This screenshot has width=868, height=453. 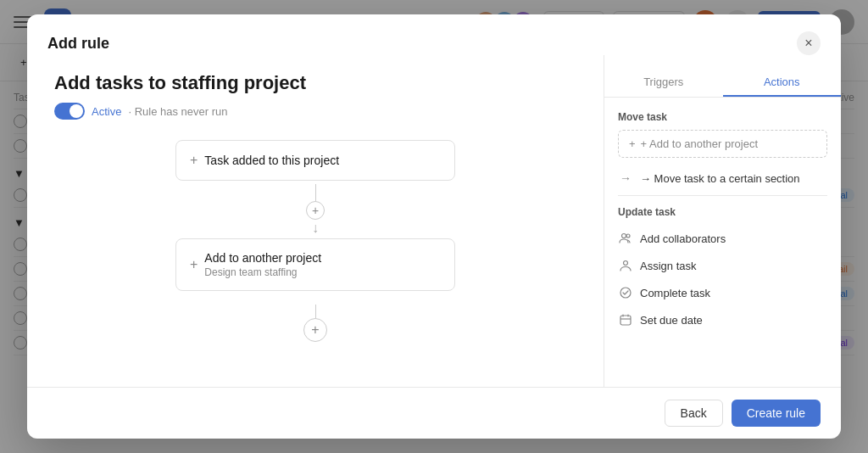 I want to click on person-icon, so click(x=626, y=266).